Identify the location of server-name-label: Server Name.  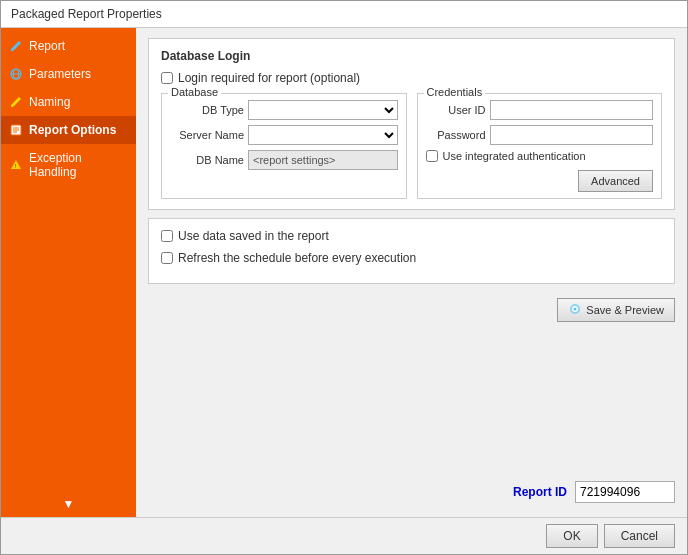
(207, 135).